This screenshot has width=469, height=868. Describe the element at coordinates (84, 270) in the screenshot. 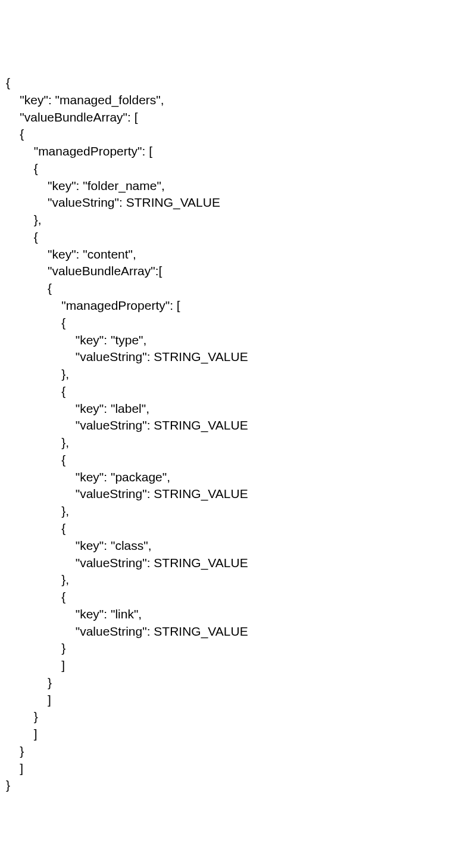

I see `code-line: "valueBundleArray":[` at that location.